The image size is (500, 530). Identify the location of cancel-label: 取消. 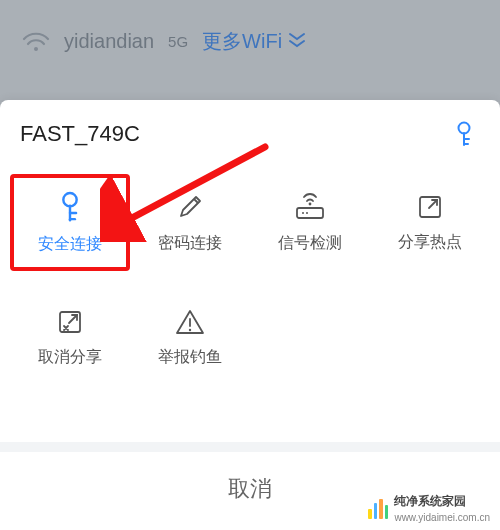
(250, 488).